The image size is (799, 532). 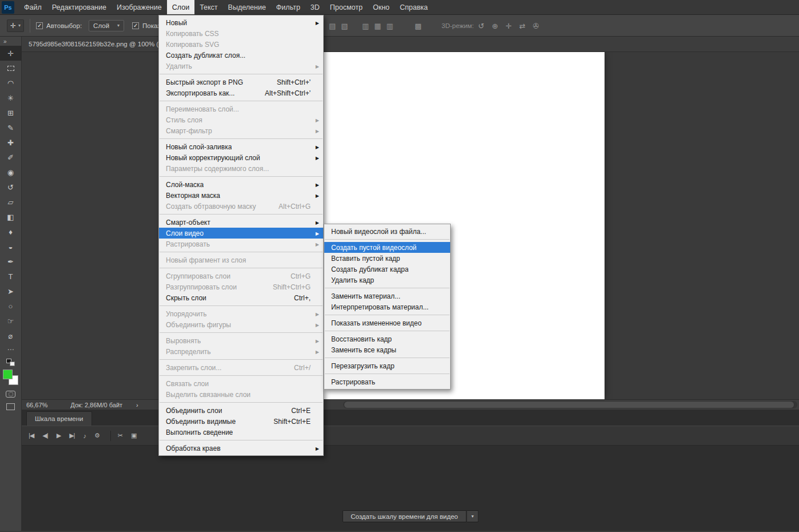 What do you see at coordinates (11, 202) in the screenshot?
I see `eraser-tool-button: ▱` at bounding box center [11, 202].